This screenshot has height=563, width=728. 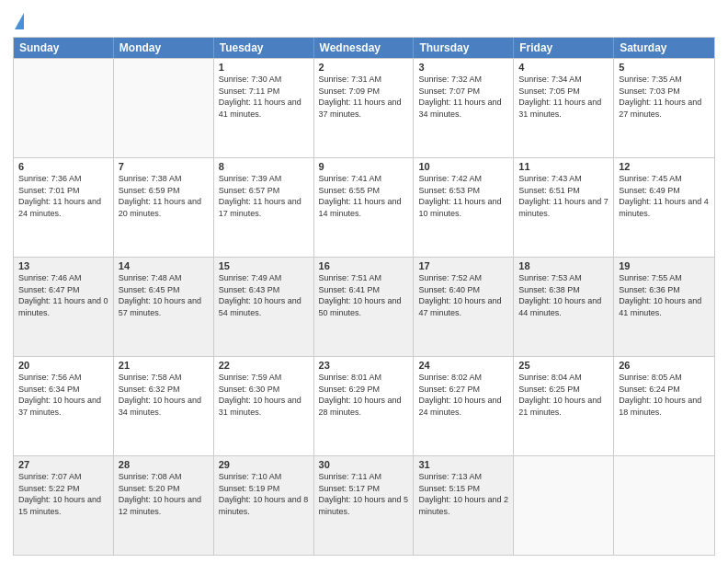 What do you see at coordinates (164, 494) in the screenshot?
I see `cell-info: Sunrise: 7:08 AMSunset: 5:20 PMDaylight:…` at bounding box center [164, 494].